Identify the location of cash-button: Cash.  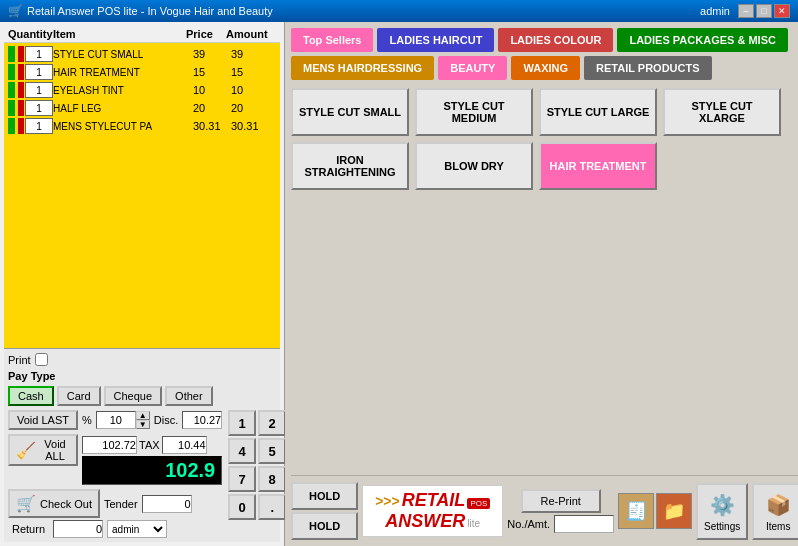
(31, 396).